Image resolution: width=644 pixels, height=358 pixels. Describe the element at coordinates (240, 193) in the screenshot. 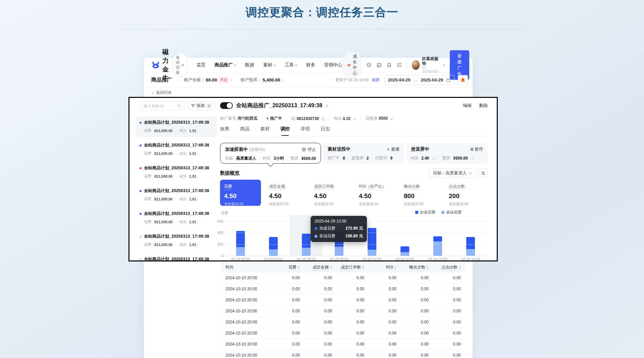

I see `metric-card-花费: 花费4.50含加速29.00` at that location.